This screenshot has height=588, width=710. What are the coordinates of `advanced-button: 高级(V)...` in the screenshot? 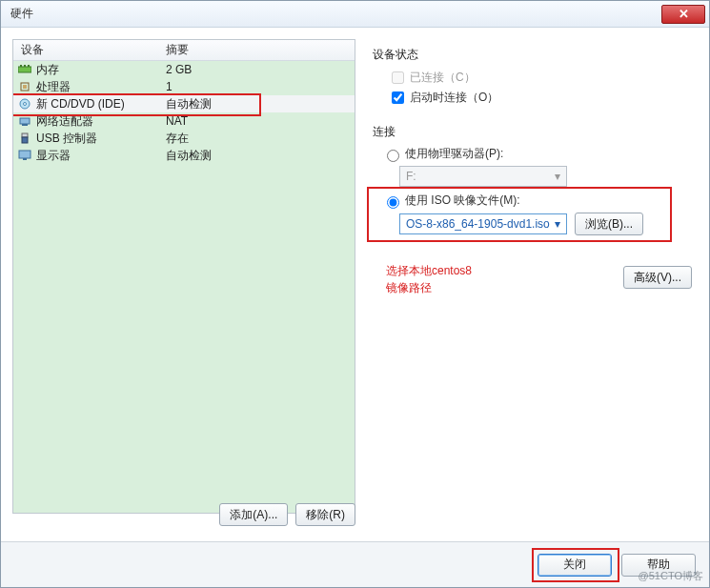 It's located at (658, 277).